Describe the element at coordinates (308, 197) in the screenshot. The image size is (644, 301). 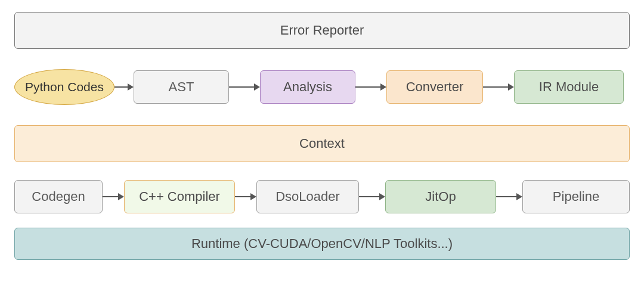
I see `dsoloader-label: DsoLoader` at that location.